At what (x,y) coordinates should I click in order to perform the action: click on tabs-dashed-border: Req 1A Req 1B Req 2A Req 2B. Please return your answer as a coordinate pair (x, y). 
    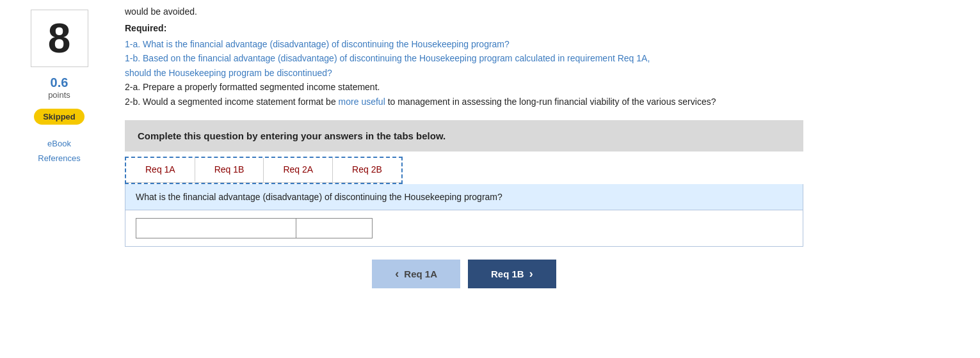
    Looking at the image, I should click on (264, 170).